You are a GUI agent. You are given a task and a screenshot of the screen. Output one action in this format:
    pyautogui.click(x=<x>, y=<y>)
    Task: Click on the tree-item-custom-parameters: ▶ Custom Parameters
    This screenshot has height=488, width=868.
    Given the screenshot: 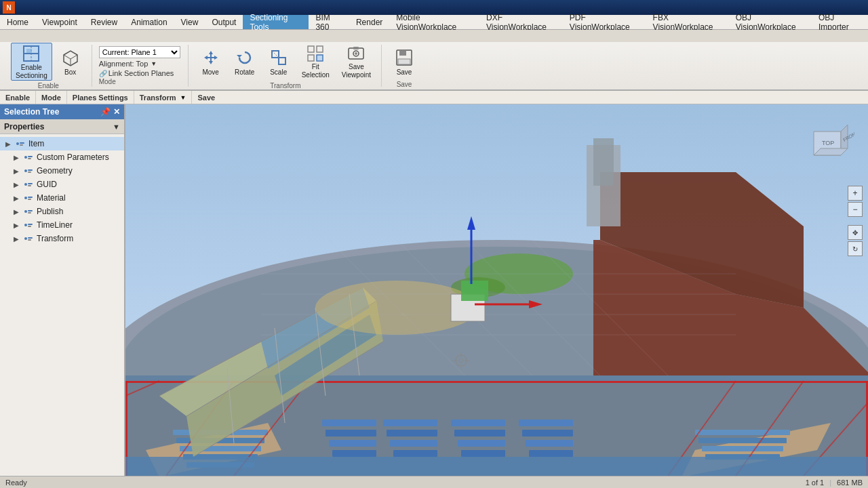 What is the action you would take?
    pyautogui.click(x=62, y=157)
    